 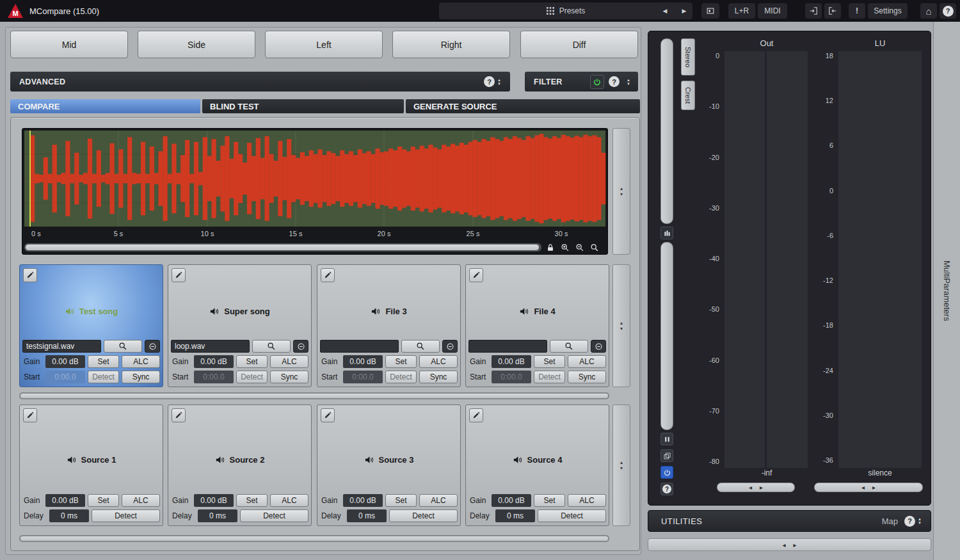 What do you see at coordinates (667, 439) in the screenshot?
I see `meter-pause-button` at bounding box center [667, 439].